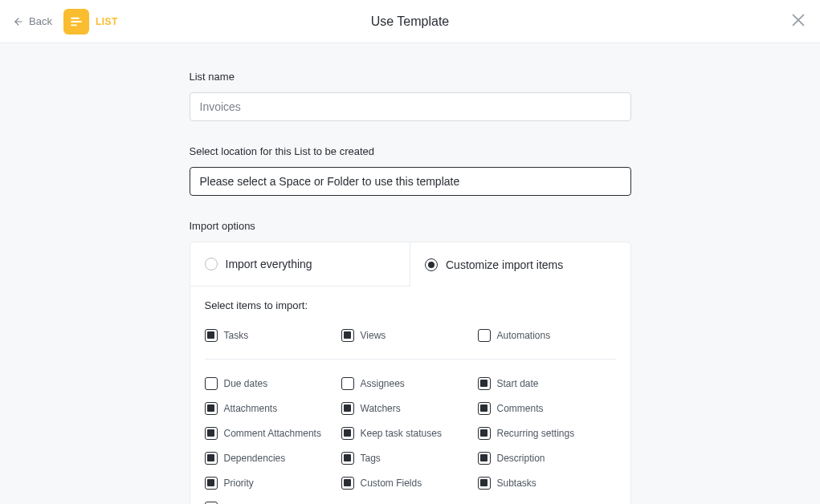 This screenshot has width=820, height=504. What do you see at coordinates (410, 226) in the screenshot?
I see `import-options-label: Import options` at bounding box center [410, 226].